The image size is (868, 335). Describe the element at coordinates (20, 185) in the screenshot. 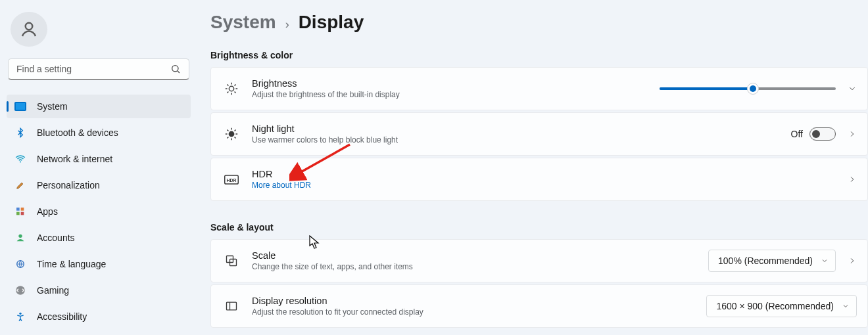

I see `brush-icon` at that location.